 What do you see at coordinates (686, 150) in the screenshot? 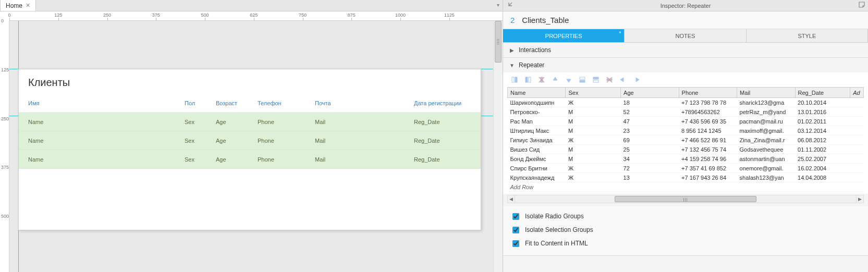
I see `grid-row: Вишез СидМ25+7 132 456 75 74Godsavethequ…` at bounding box center [686, 150].